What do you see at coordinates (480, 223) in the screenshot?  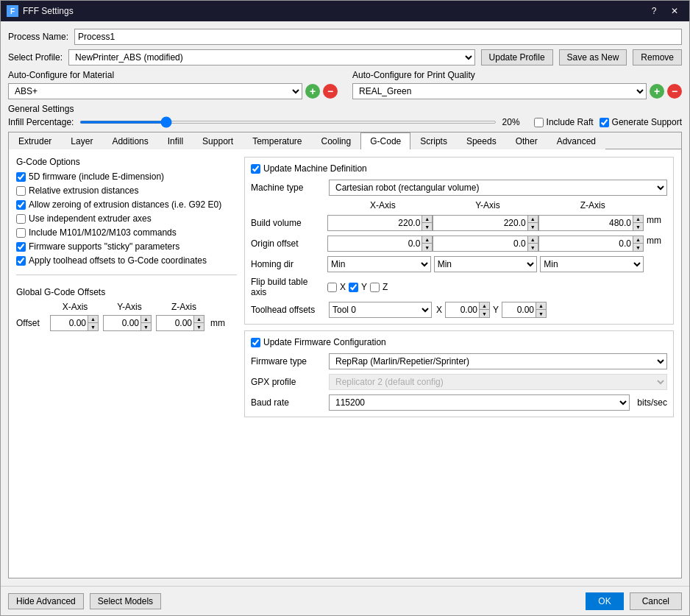 I see `build-vol-y-input` at bounding box center [480, 223].